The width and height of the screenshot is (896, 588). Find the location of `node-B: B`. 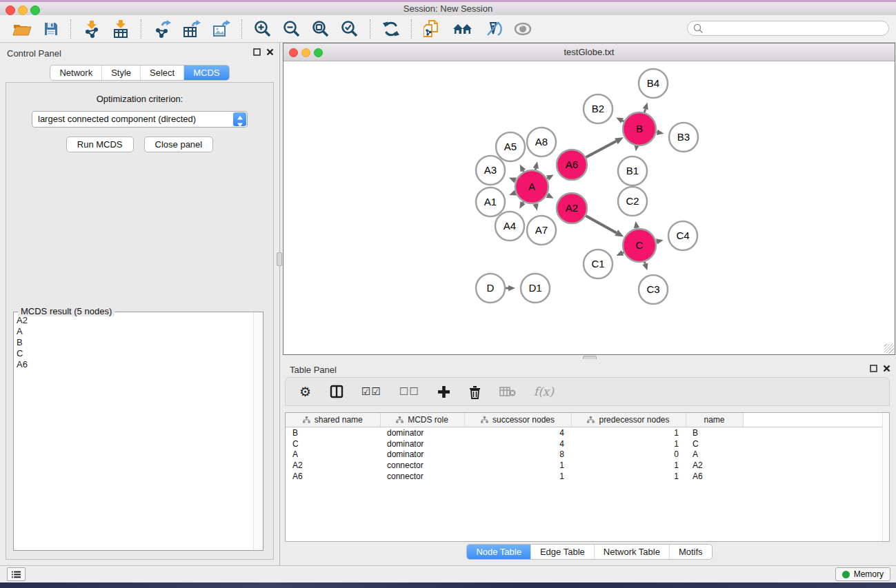

node-B: B is located at coordinates (639, 129).